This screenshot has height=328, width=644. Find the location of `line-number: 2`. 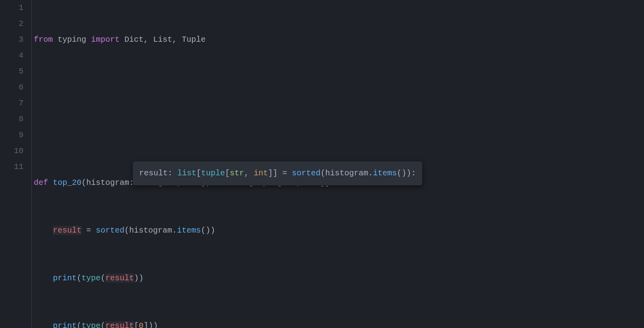

line-number: 2 is located at coordinates (12, 24).